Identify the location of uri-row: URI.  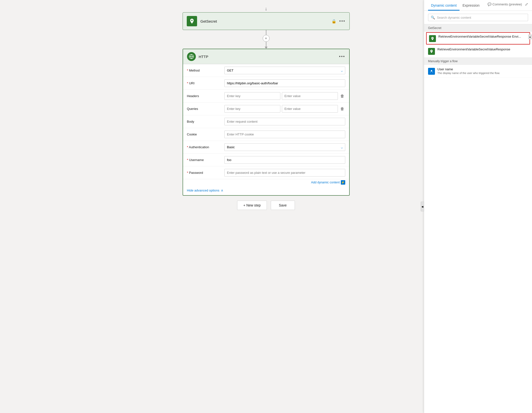
(266, 83).